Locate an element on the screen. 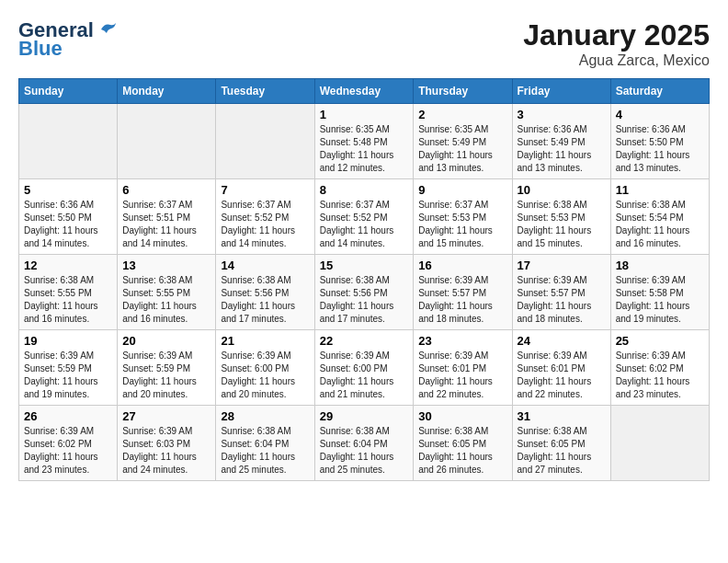  day-number: 28 is located at coordinates (265, 416).